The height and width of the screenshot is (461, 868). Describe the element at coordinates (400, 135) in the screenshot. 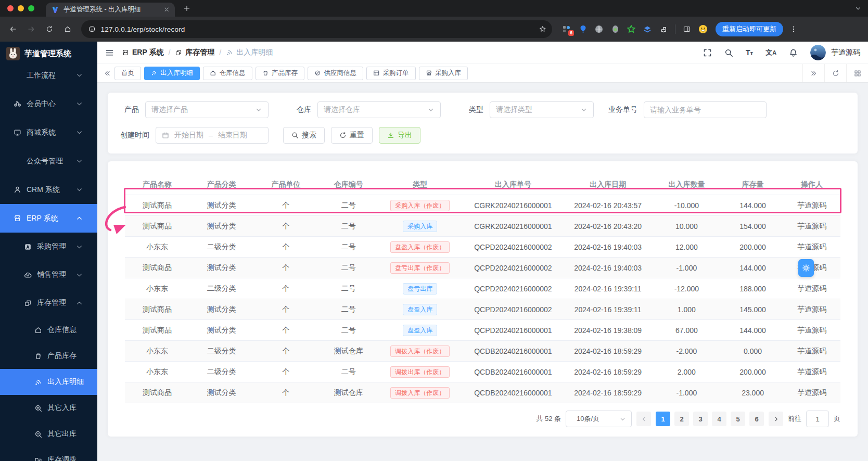

I see `export-button: 导出` at that location.